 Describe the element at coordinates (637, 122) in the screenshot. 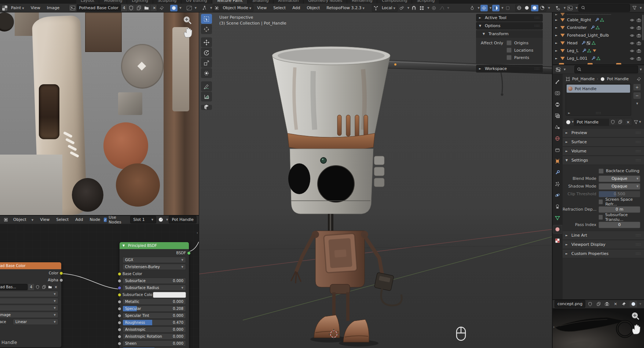

I see `material-filter-icon: ▼` at that location.